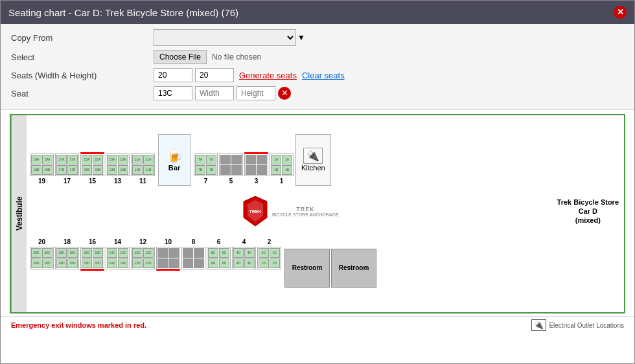 This screenshot has height=364, width=635. I want to click on trek-brand-text: TREK, so click(306, 209).